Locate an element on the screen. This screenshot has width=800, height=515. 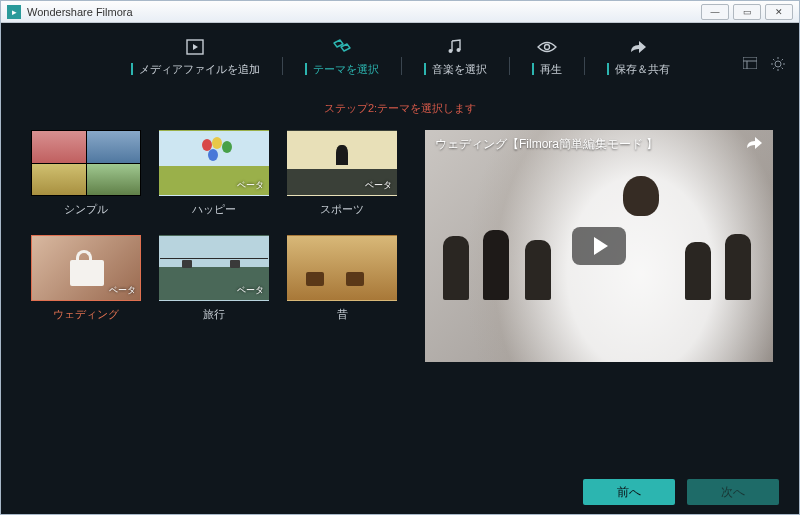
theme-label: スポーツ is located at coordinates (342, 210).